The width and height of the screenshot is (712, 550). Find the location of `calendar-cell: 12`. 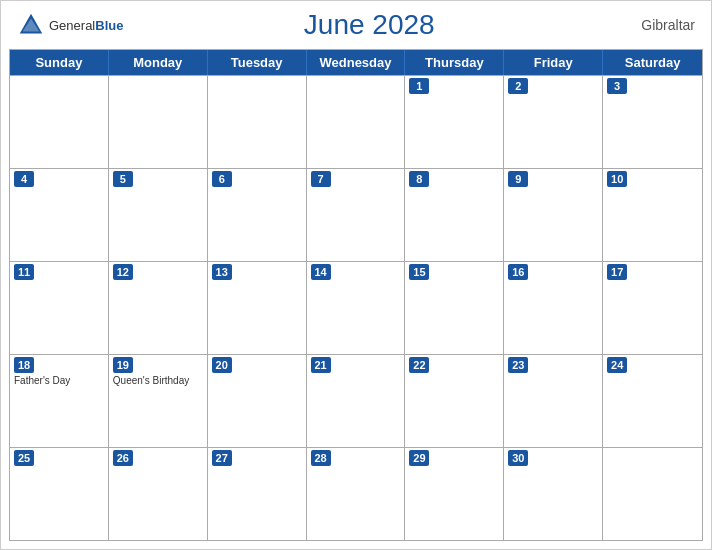

calendar-cell: 12 is located at coordinates (158, 308).